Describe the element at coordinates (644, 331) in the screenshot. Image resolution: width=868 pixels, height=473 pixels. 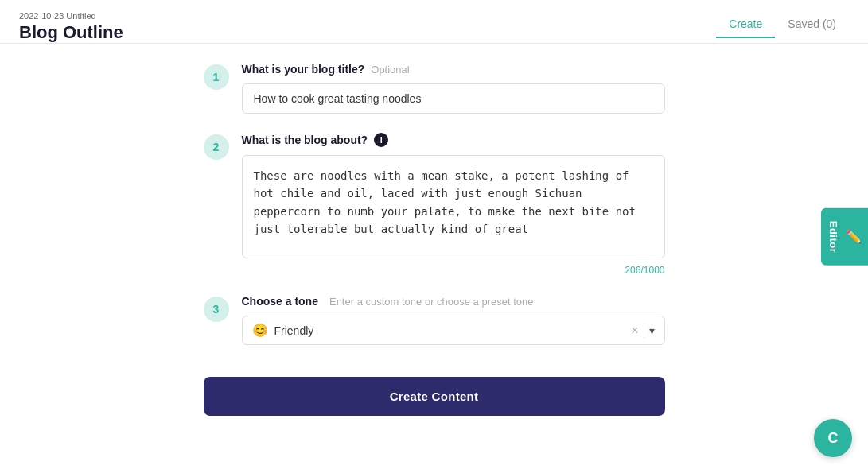
I see `tone-divider` at that location.